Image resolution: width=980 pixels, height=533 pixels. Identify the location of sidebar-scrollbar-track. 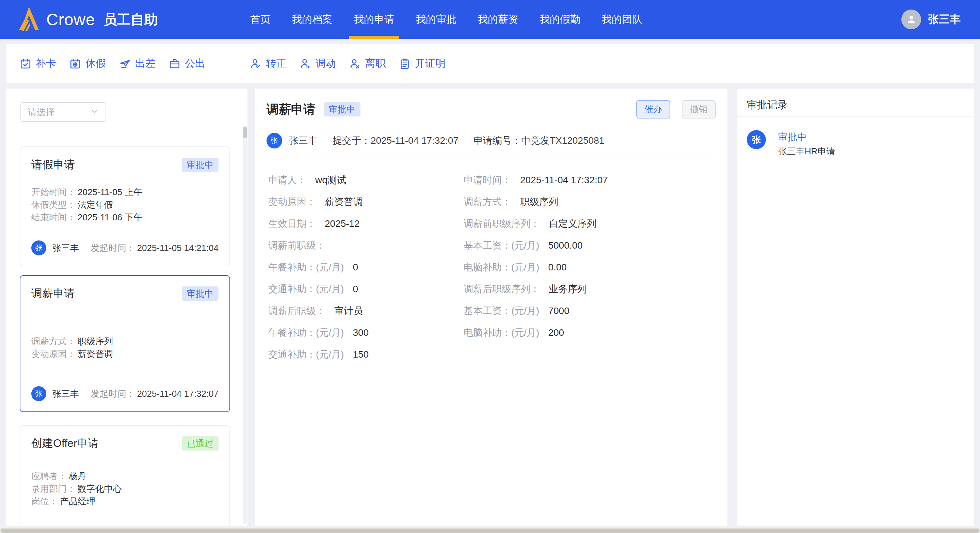
(245, 325).